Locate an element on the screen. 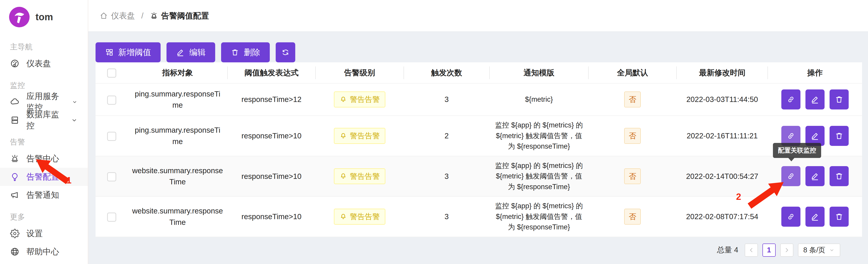  megaphone-icon is located at coordinates (15, 195).